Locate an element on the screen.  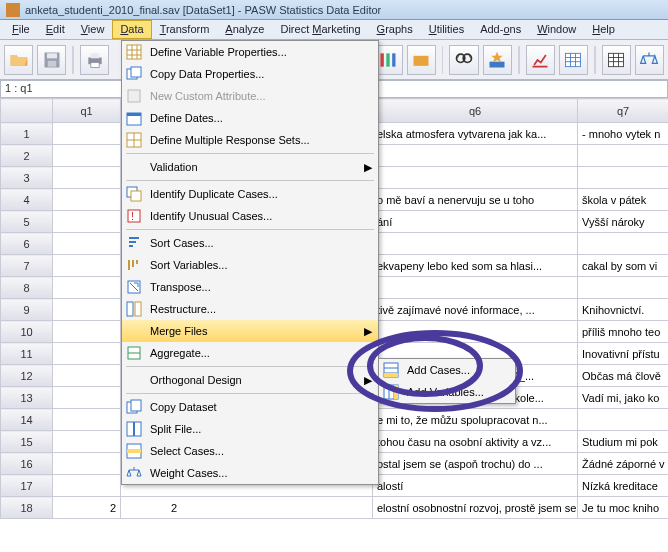
attribute-icon is located at coordinates (134, 96).